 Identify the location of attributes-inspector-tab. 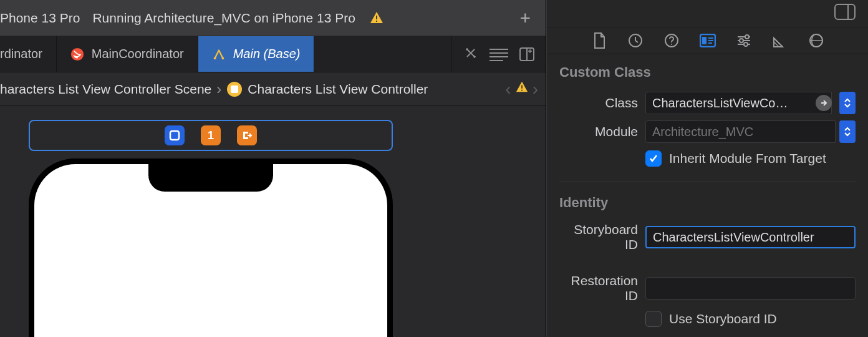
(744, 41).